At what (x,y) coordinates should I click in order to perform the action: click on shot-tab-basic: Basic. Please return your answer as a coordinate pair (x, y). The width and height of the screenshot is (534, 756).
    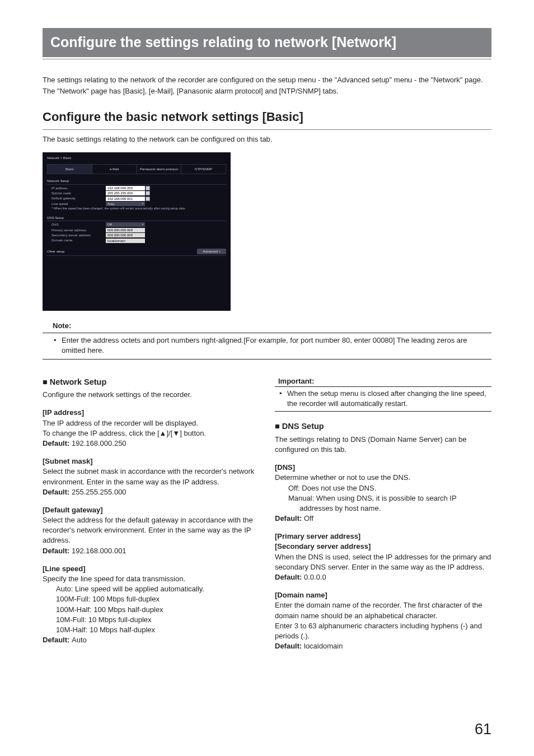
    Looking at the image, I should click on (70, 169).